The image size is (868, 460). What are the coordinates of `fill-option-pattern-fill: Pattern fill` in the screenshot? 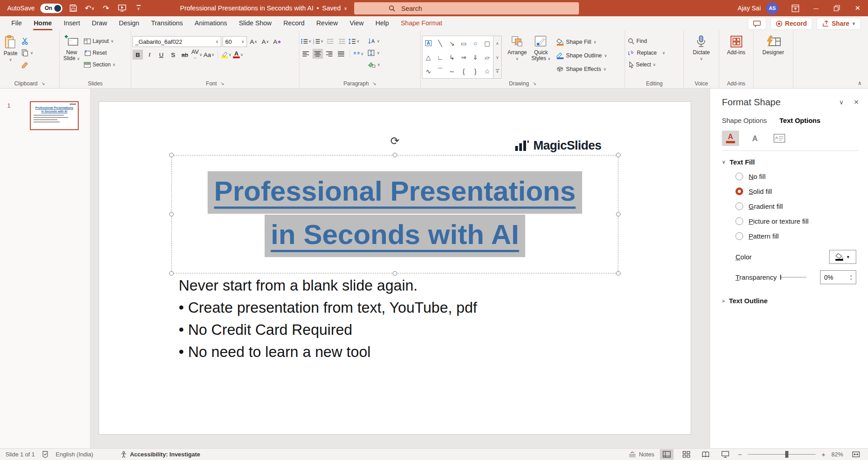 It's located at (797, 236).